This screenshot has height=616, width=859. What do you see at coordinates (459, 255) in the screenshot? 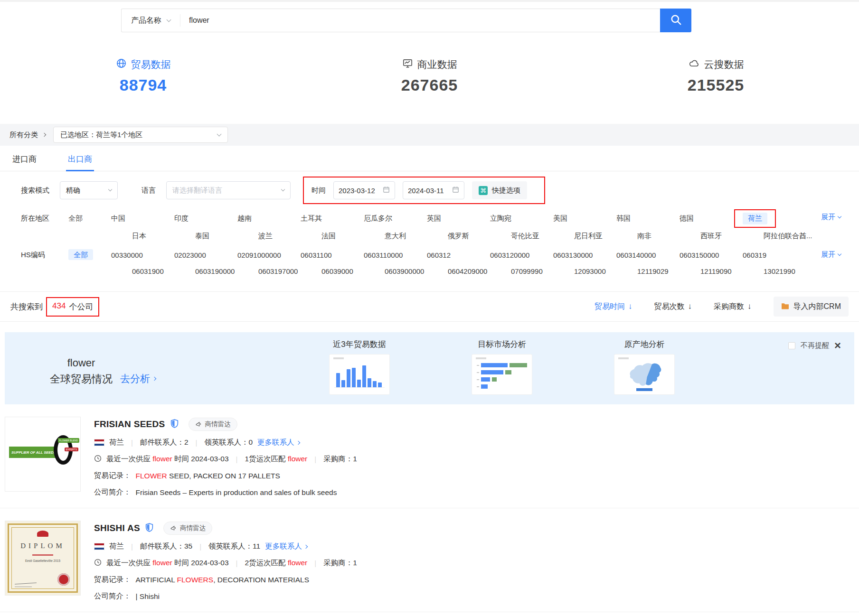
I see `hs-code-item: 060312` at bounding box center [459, 255].